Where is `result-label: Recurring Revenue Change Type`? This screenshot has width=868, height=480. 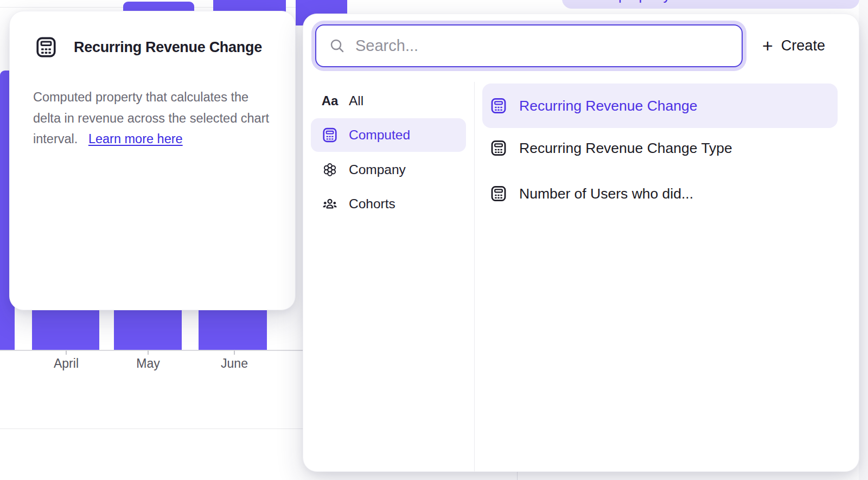 result-label: Recurring Revenue Change Type is located at coordinates (626, 149).